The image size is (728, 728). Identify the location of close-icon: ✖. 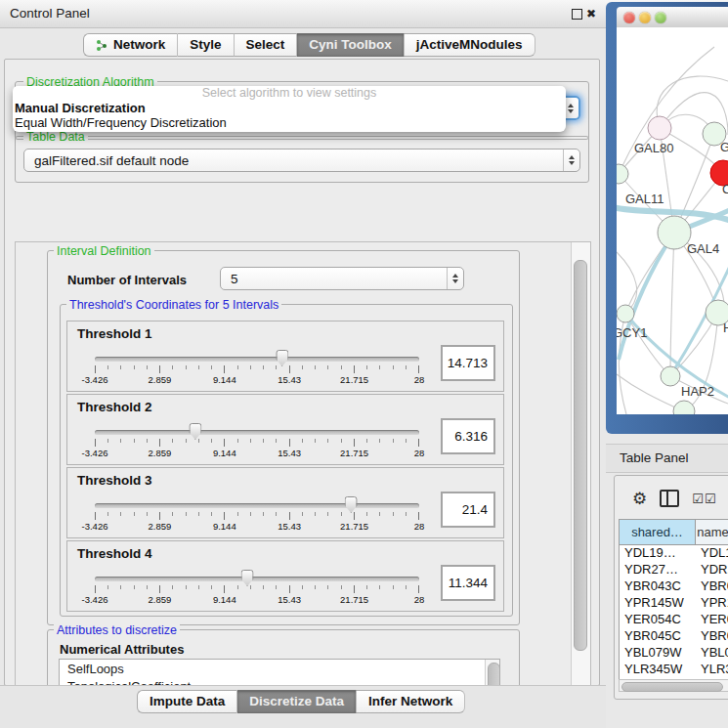
(591, 14).